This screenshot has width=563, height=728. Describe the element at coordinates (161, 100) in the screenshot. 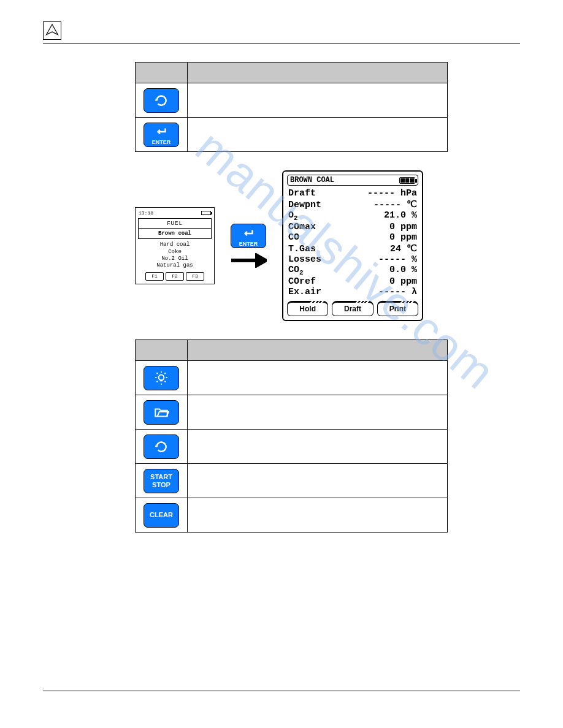

I see `cycle-key` at that location.